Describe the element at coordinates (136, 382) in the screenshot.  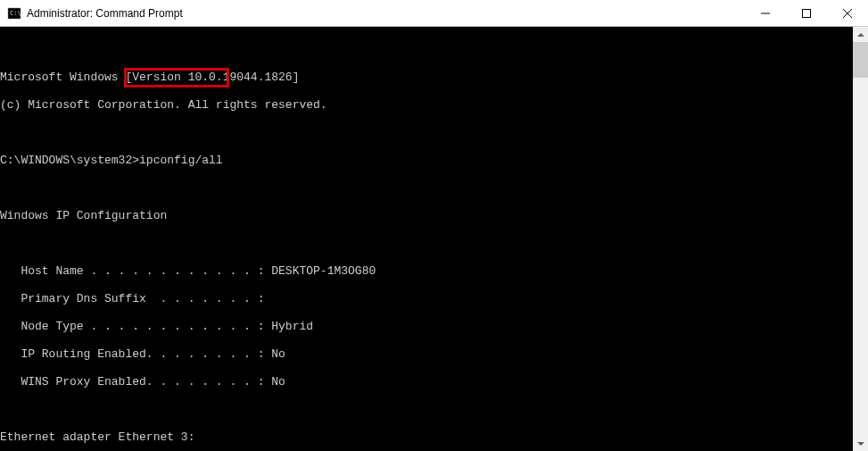
I see `config-label: WINS Proxy Enabled. . . . . . . . :` at that location.